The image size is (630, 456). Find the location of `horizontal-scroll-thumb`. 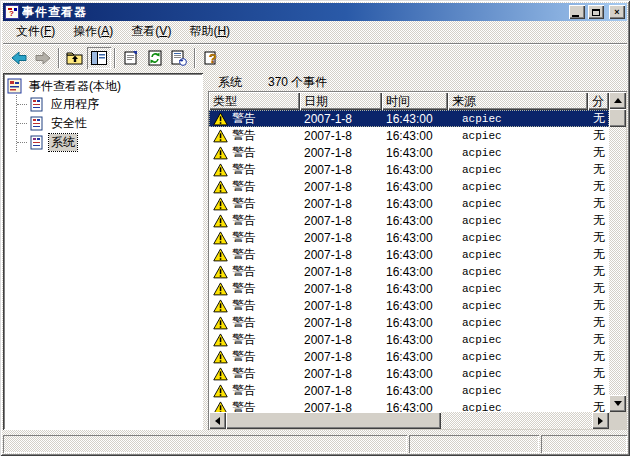

horizontal-scroll-thumb is located at coordinates (334, 420).